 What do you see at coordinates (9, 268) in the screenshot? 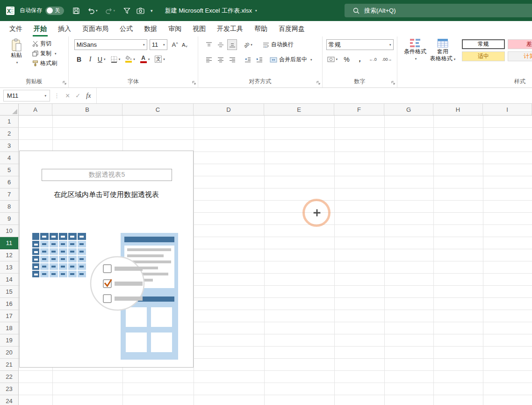
I see `row-header-13: 13` at bounding box center [9, 268].